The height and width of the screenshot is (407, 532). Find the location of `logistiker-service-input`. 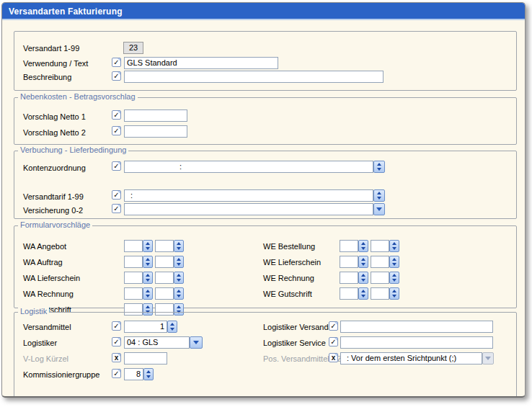

logistiker-service-input is located at coordinates (417, 343).